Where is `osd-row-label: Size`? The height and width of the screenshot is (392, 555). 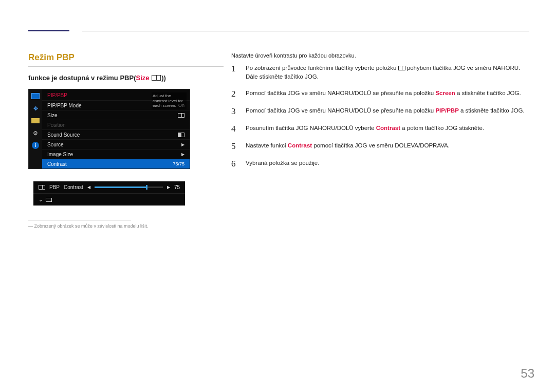 osd-row-label: Size is located at coordinates (52, 115).